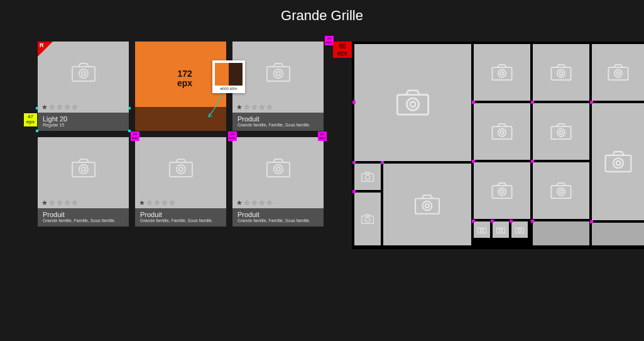 This screenshot has height=341, width=644. I want to click on annotation-172epx: 172 epx, so click(185, 78).